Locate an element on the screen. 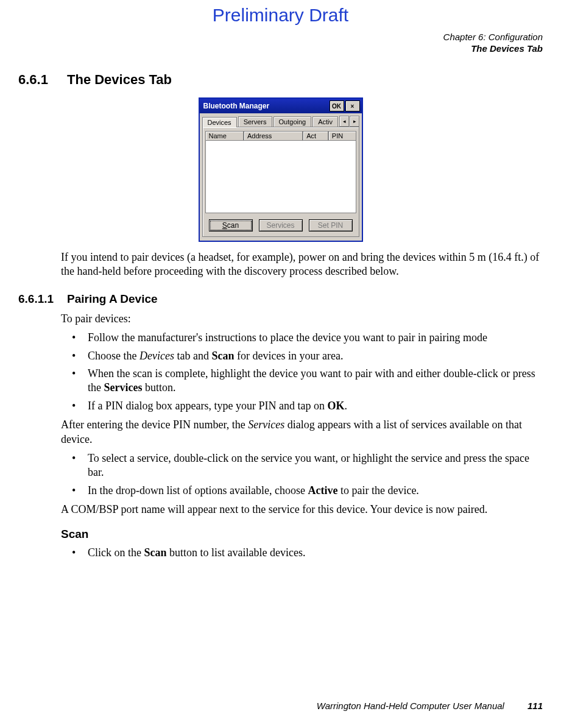 This screenshot has width=561, height=728. tab-scroll-right-icon: ▸ is located at coordinates (355, 121).